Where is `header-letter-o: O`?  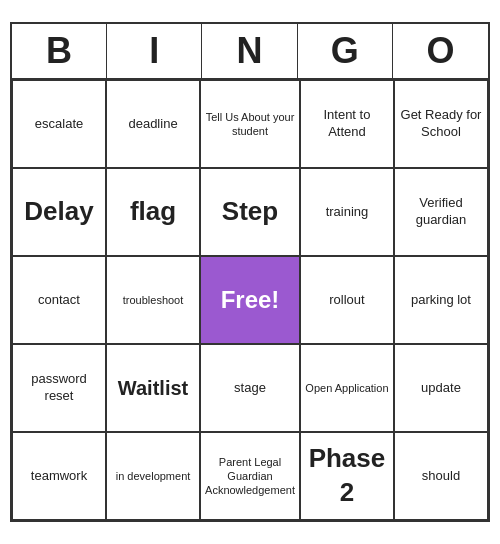
header-letter-o: O is located at coordinates (440, 51).